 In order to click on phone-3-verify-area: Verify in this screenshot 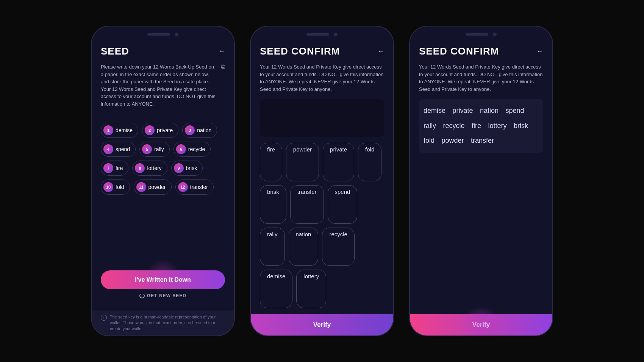, I will do `click(481, 325)`.